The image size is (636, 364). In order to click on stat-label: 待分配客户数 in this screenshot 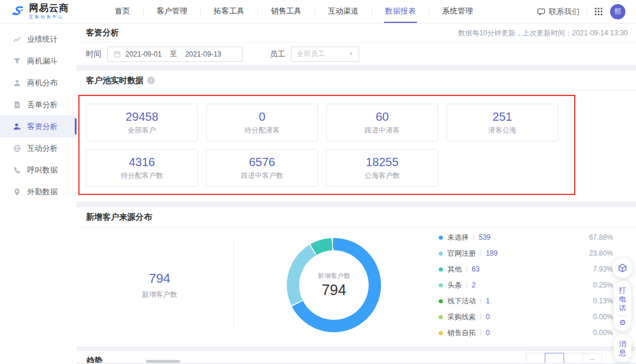, I will do `click(142, 176)`.